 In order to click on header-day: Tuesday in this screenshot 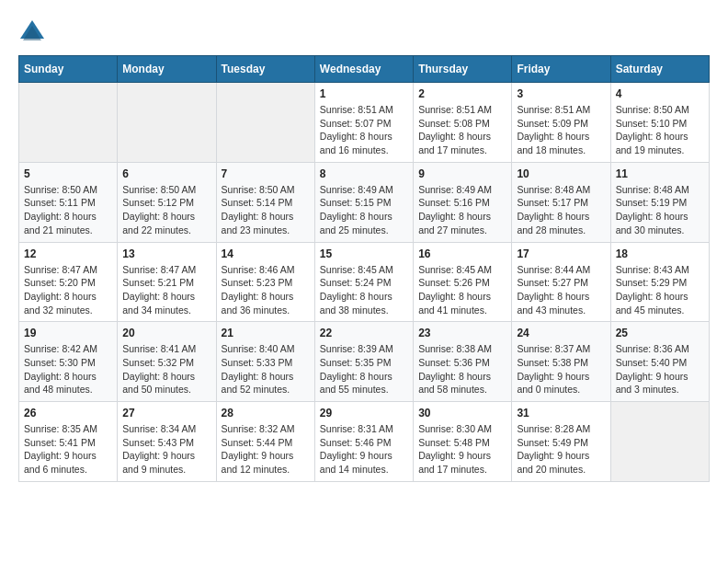, I will do `click(265, 70)`.